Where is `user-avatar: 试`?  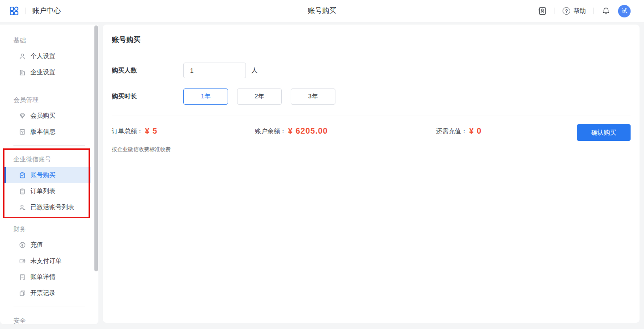
user-avatar: 试 is located at coordinates (624, 11).